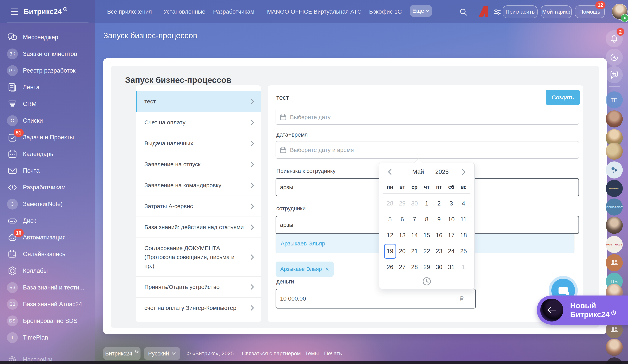 Image resolution: width=628 pixels, height=364 pixels. What do you see at coordinates (385, 11) in the screenshot?
I see `tab-backoffice-1c: Бэкофис 1С` at bounding box center [385, 11].